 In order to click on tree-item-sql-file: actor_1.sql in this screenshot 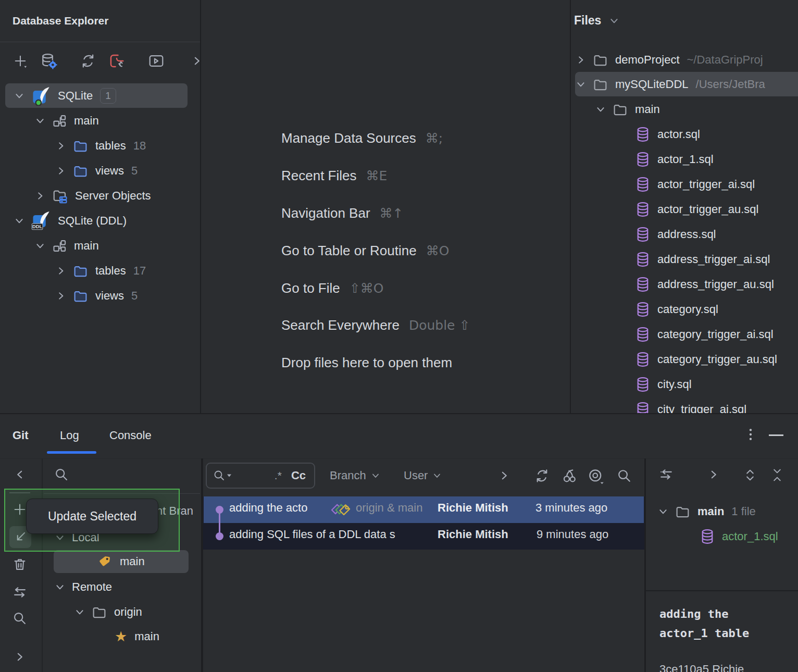, I will do `click(678, 159)`.